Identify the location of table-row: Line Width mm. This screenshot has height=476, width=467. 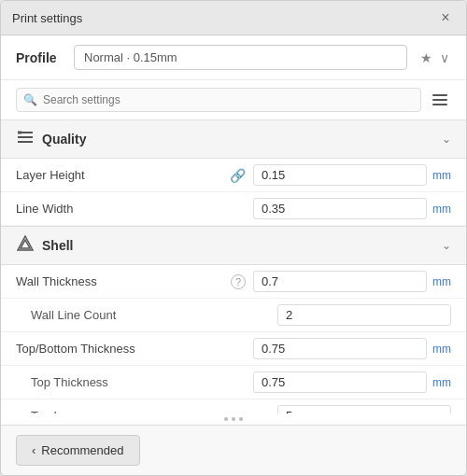
(234, 209).